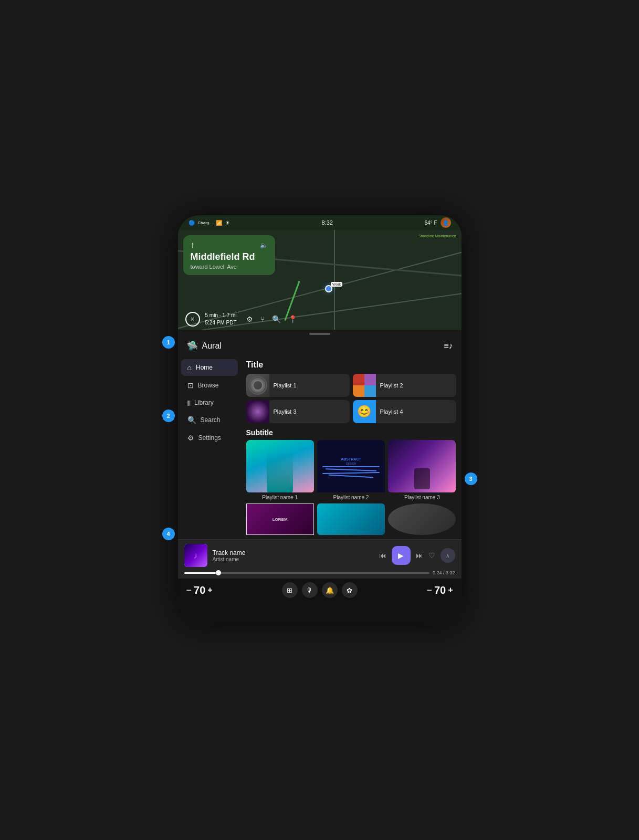  What do you see at coordinates (404, 412) in the screenshot?
I see `playlist-card-4: 😊 Playlist 4` at bounding box center [404, 412].